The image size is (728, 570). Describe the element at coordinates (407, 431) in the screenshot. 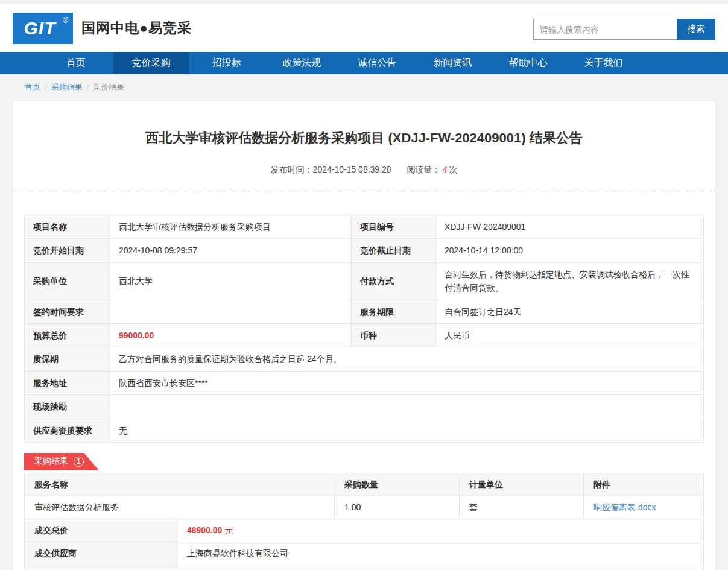

I see `field-value: 无` at that location.